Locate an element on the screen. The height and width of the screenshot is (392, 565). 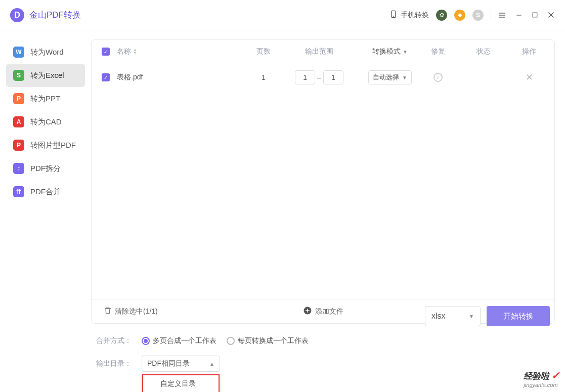
range-from-input is located at coordinates (305, 77).